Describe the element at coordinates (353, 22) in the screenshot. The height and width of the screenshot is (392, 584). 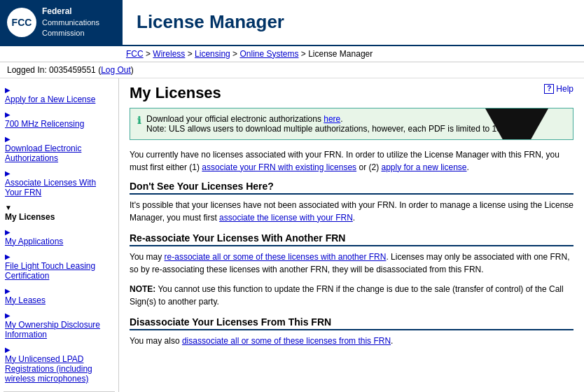
I see `app-title: License Manager` at that location.